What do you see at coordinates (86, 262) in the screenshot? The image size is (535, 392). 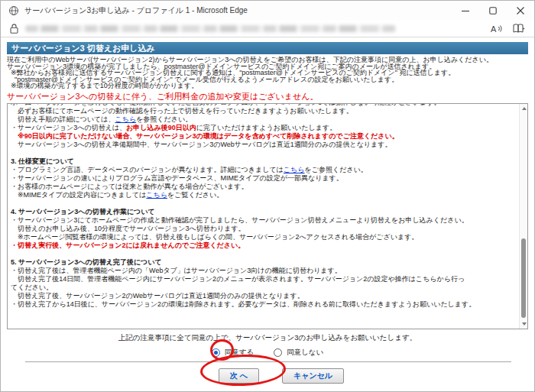 I see `terms-text: 5. サーババージョン3への切替え完了後について` at bounding box center [86, 262].